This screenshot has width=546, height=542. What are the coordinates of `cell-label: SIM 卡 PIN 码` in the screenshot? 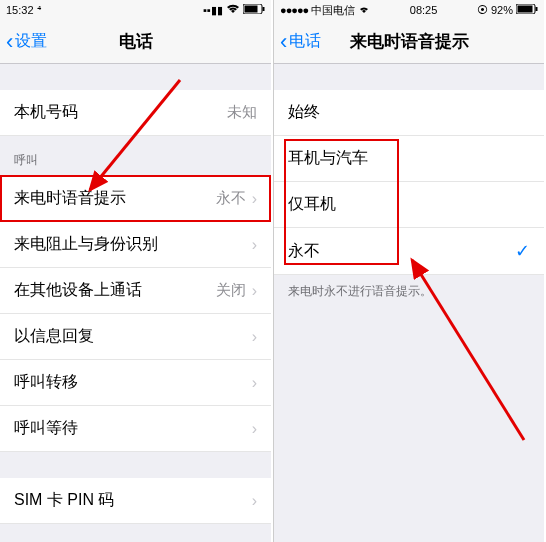 It's located at (64, 500).